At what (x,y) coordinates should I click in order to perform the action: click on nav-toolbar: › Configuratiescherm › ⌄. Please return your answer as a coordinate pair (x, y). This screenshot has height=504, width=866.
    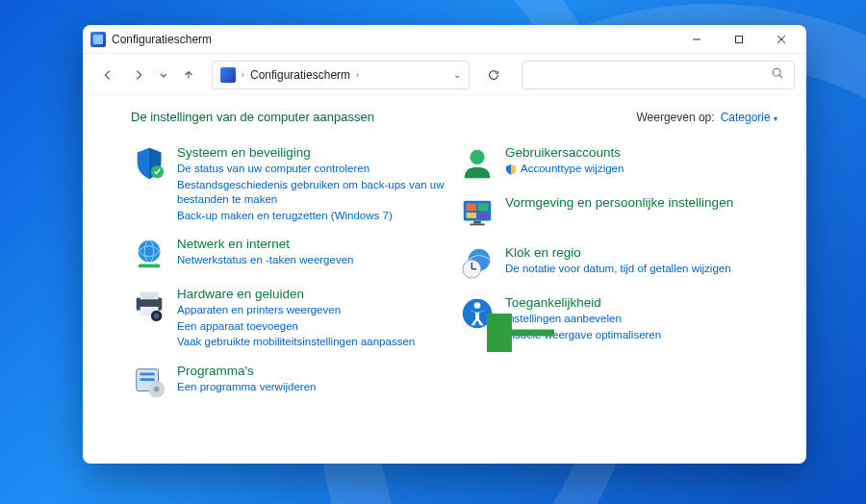
    Looking at the image, I should click on (445, 75).